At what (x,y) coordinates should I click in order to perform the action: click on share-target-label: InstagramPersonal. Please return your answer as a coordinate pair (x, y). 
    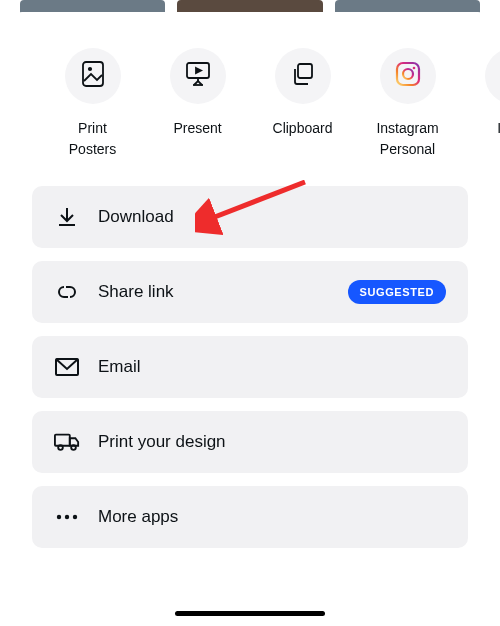
    Looking at the image, I should click on (407, 139).